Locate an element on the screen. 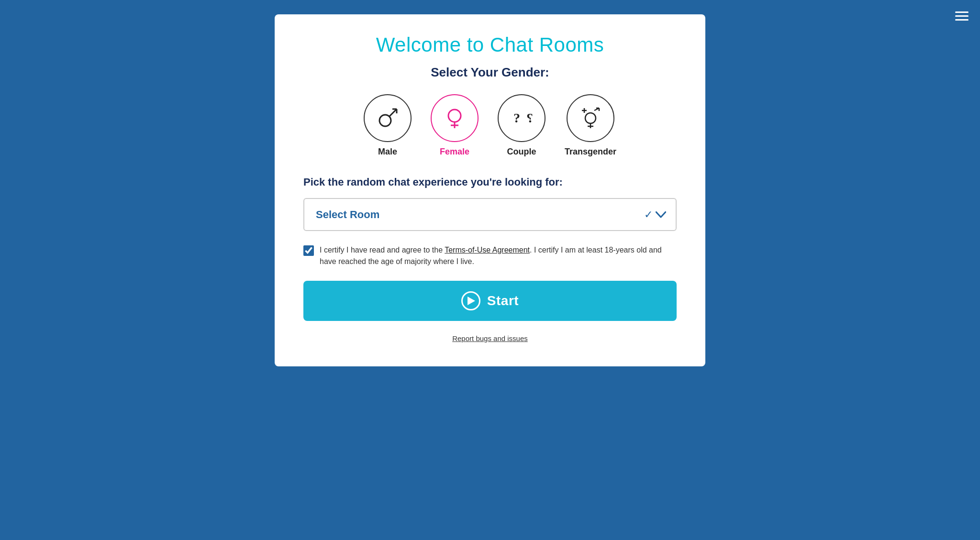 The height and width of the screenshot is (540, 980). report-link-container: Report bugs and issues is located at coordinates (490, 339).